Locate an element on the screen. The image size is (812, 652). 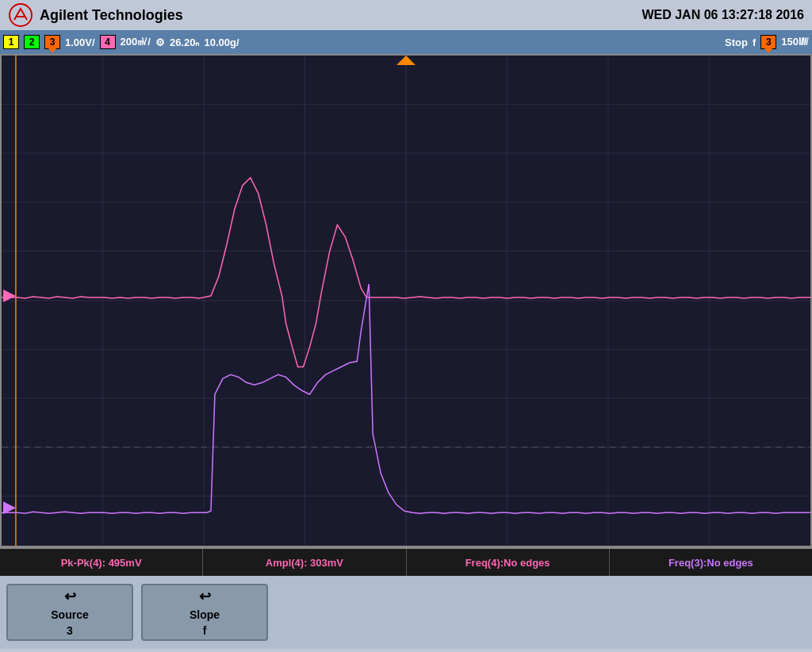
status-ampl4: Ampl(4): 303mV is located at coordinates (304, 562).